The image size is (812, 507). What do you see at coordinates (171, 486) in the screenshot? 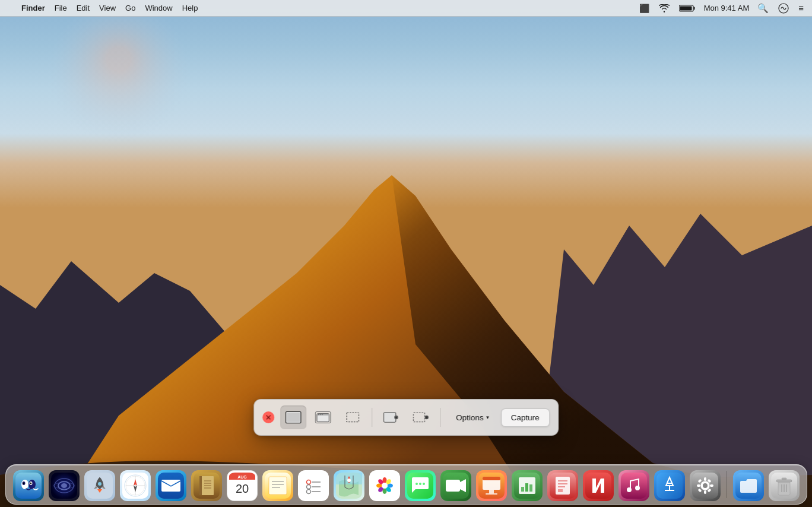
I see `mail-icon` at bounding box center [171, 486].